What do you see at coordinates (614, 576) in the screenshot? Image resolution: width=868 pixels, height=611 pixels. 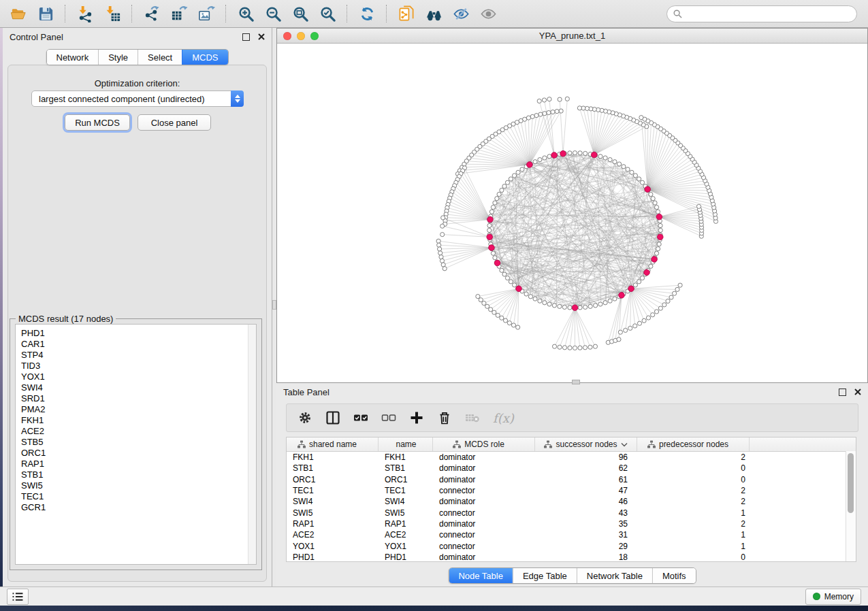 I see `table-tab: Network Table` at bounding box center [614, 576].